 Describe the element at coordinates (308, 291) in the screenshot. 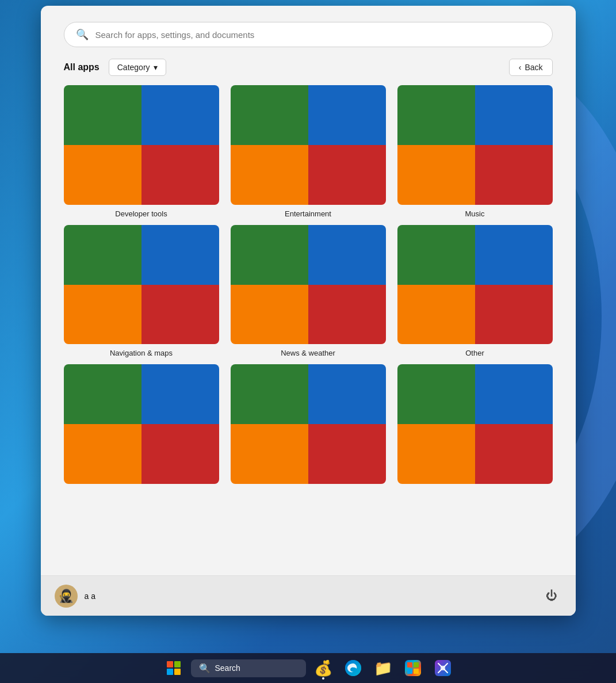

I see `category-news-weather: News & weather` at that location.